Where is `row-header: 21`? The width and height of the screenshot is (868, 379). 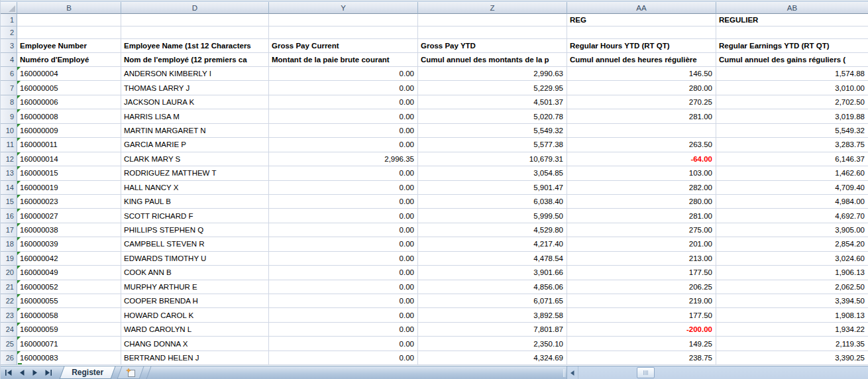
row-header: 21 is located at coordinates (9, 288).